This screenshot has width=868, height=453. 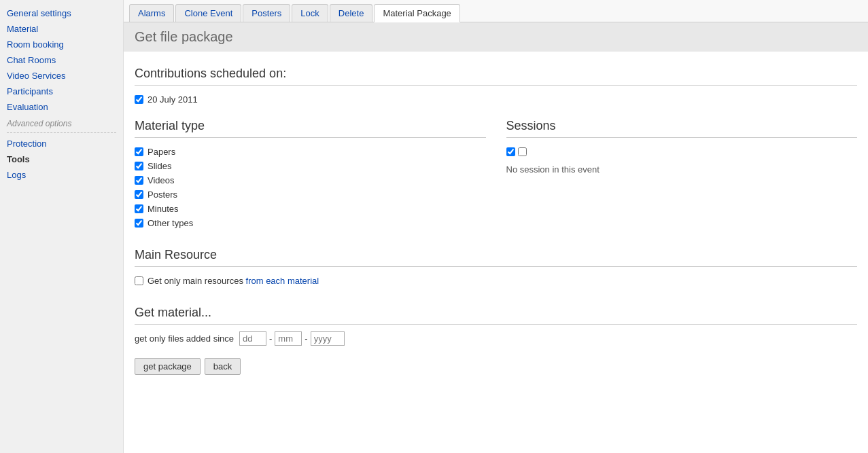 What do you see at coordinates (61, 76) in the screenshot?
I see `sidebar-item-video-services: Video Services` at bounding box center [61, 76].